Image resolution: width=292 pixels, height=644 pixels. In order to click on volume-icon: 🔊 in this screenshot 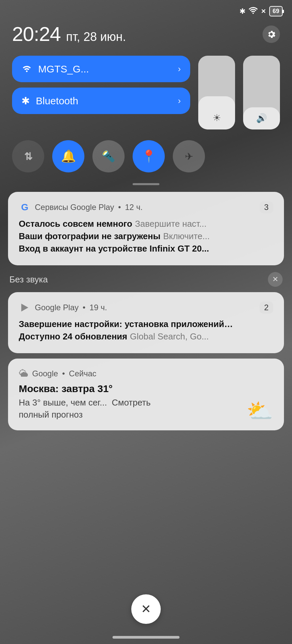, I will do `click(262, 118)`.